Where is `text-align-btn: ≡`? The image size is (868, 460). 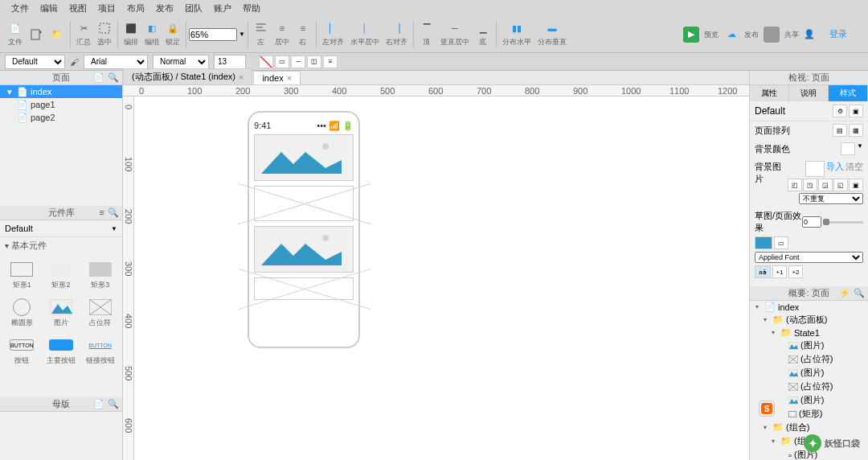 text-align-btn: ≡ is located at coordinates (330, 62).